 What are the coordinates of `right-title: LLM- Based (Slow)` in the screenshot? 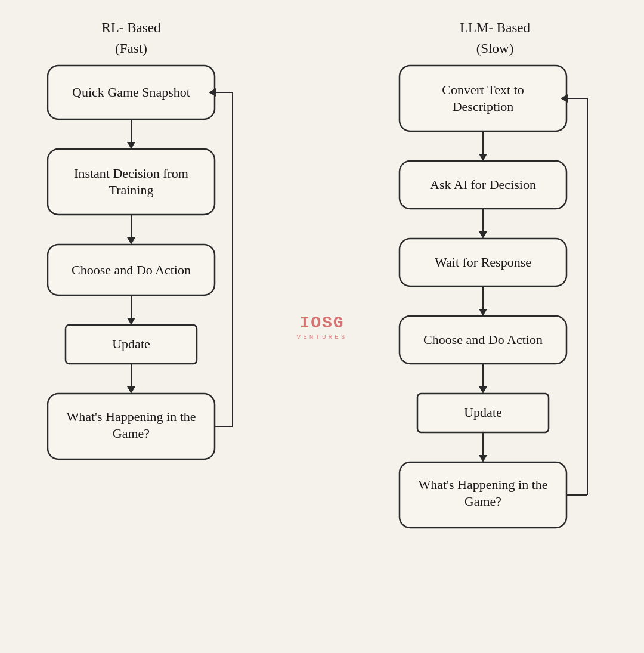 It's located at (495, 38).